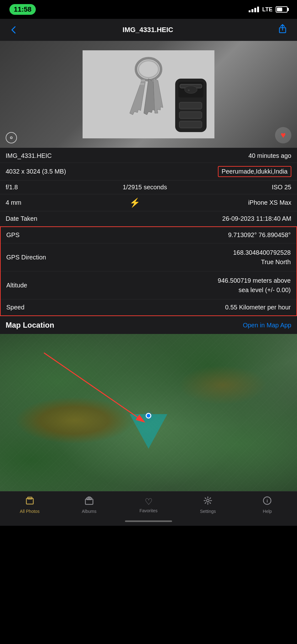  I want to click on battery-icon, so click(282, 9).